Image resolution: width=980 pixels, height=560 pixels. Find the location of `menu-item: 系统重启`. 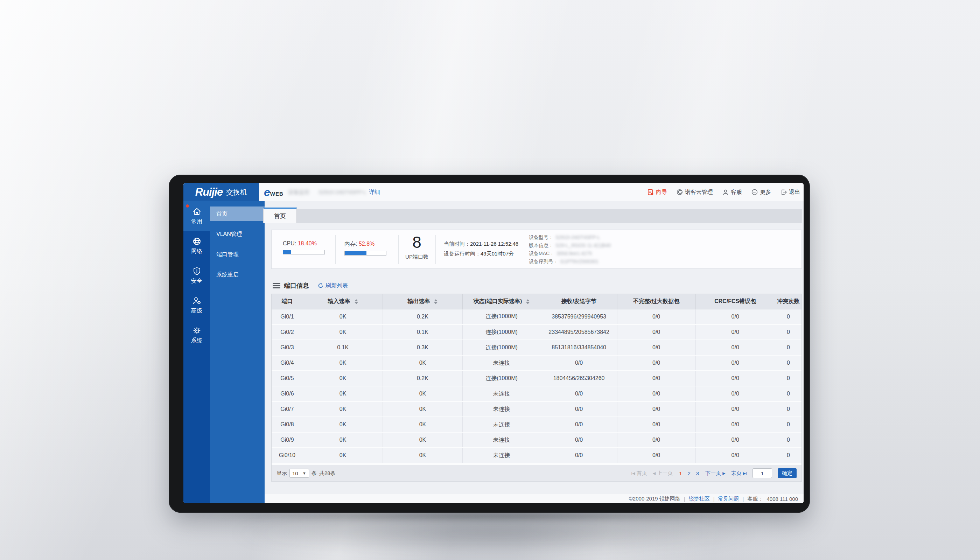

menu-item: 系统重启 is located at coordinates (237, 275).